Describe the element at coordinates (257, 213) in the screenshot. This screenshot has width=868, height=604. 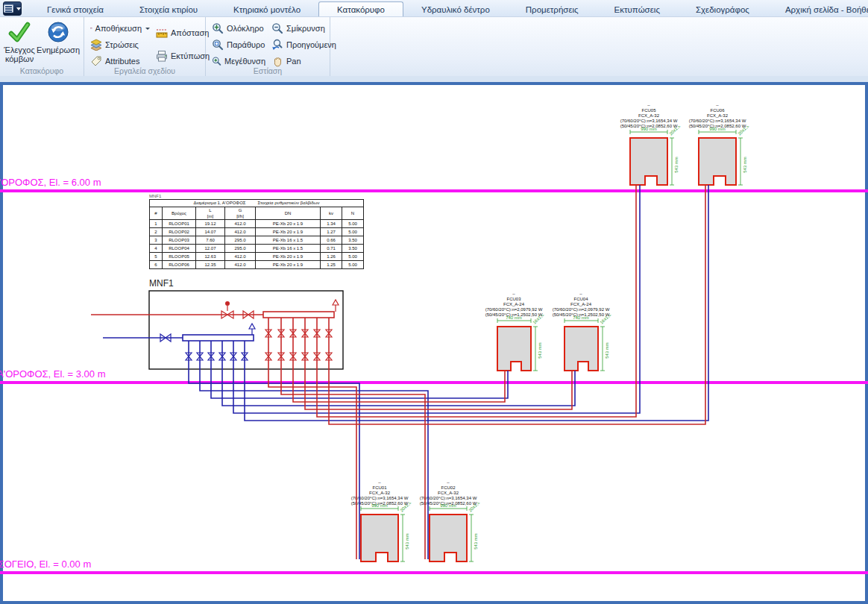
I see `valve-table-header: # Βρόχος L[m] G[l/h] DN kv N` at that location.